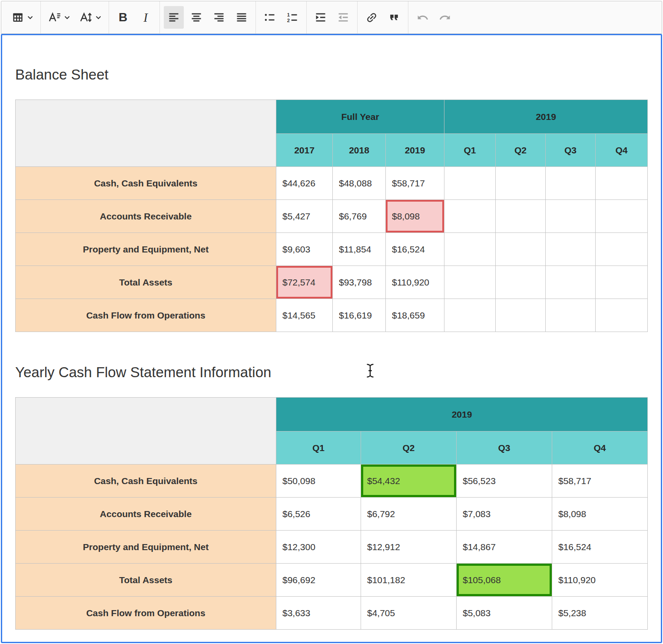  Describe the element at coordinates (343, 17) in the screenshot. I see `outdent-button` at that location.